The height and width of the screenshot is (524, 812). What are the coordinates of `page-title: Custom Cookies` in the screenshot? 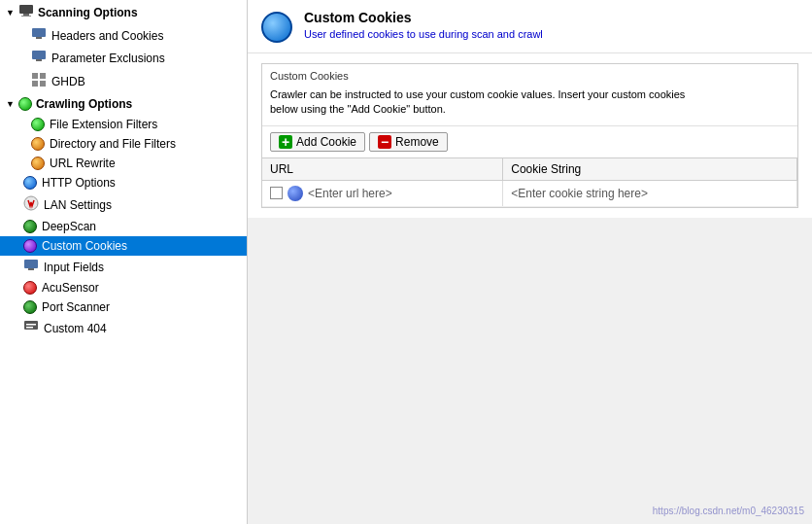 It's located at (423, 17).